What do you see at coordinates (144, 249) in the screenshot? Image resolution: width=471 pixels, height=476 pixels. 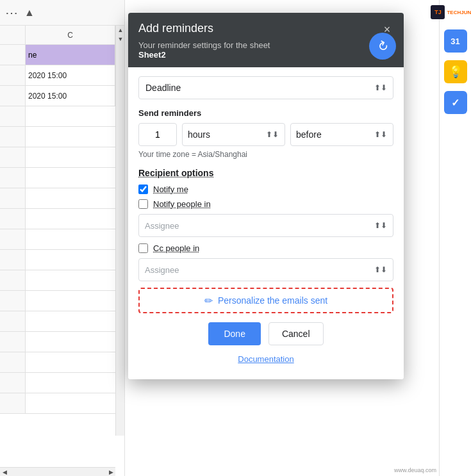 I see `cc-people-checkbox` at bounding box center [144, 249].